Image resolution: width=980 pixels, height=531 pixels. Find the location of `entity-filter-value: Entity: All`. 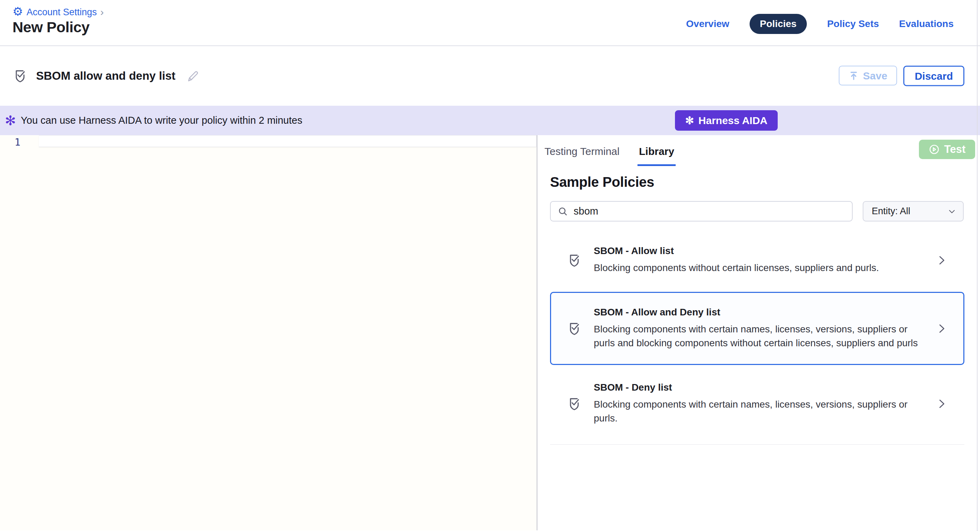

entity-filter-value: Entity: All is located at coordinates (891, 211).